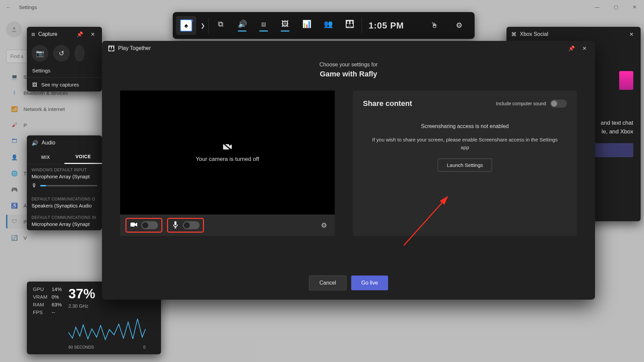 The width and height of the screenshot is (644, 362). Describe the element at coordinates (191, 225) in the screenshot. I see `mic-toggle` at that location.